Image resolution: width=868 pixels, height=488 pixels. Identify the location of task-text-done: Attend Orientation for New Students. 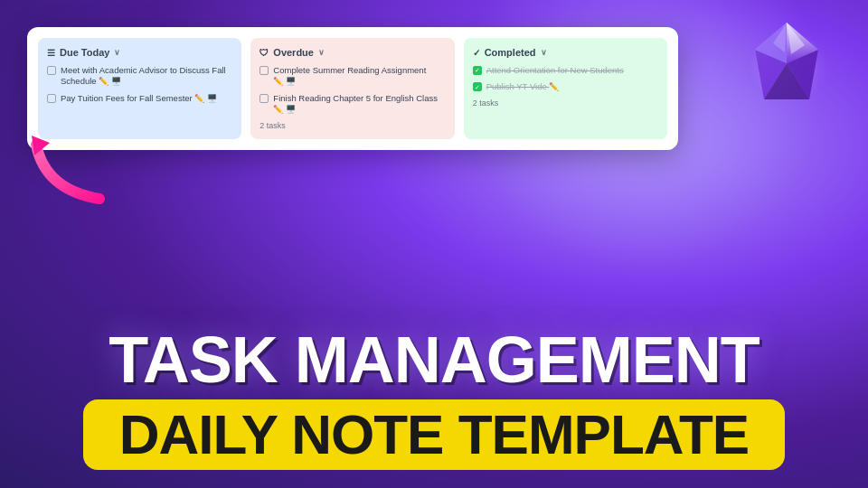
(572, 70).